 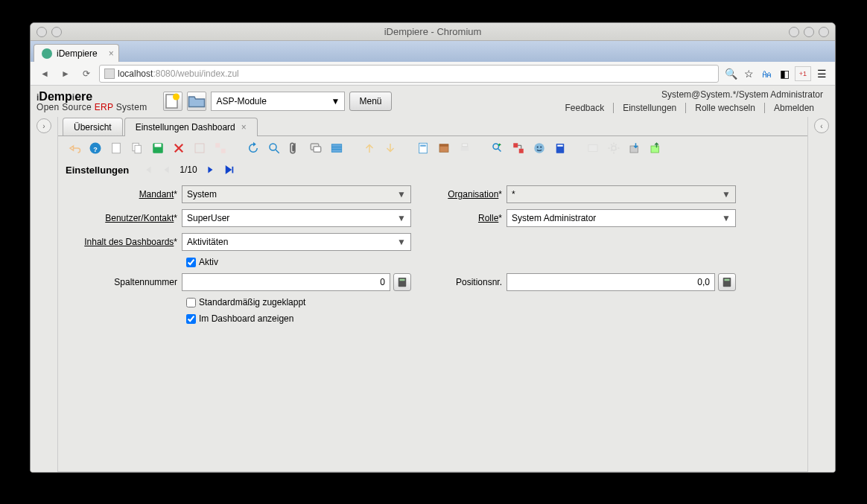 I want to click on field-mandant: System ▼, so click(x=296, y=194).